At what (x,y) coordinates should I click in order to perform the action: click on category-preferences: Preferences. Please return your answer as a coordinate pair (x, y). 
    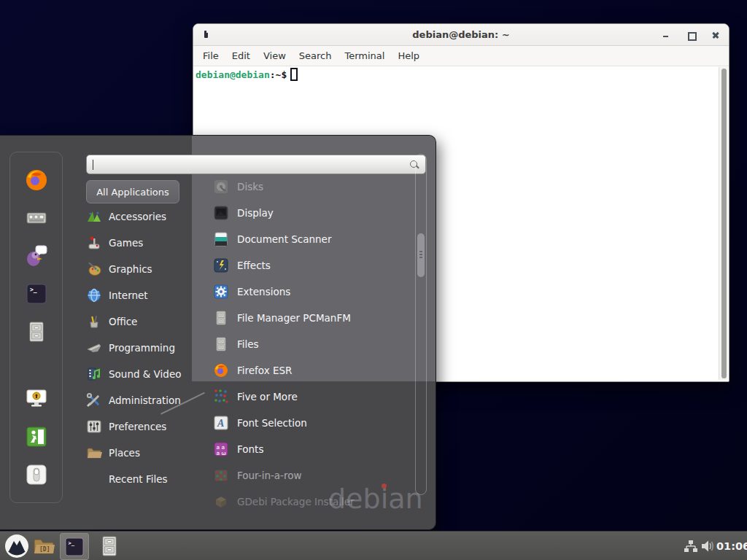
    Looking at the image, I should click on (126, 427).